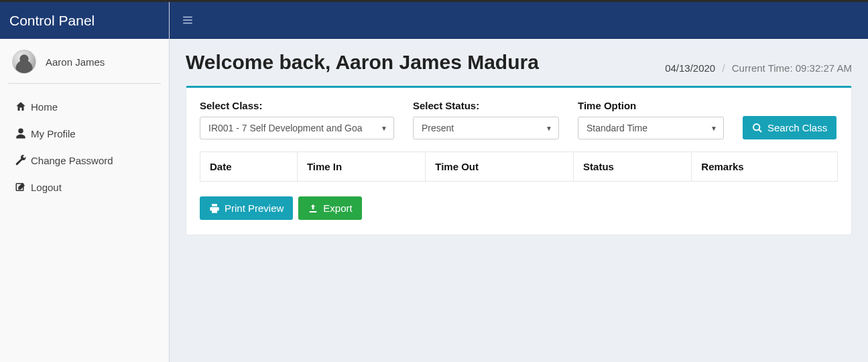  I want to click on sidebar-item-label: Change Password, so click(72, 161).